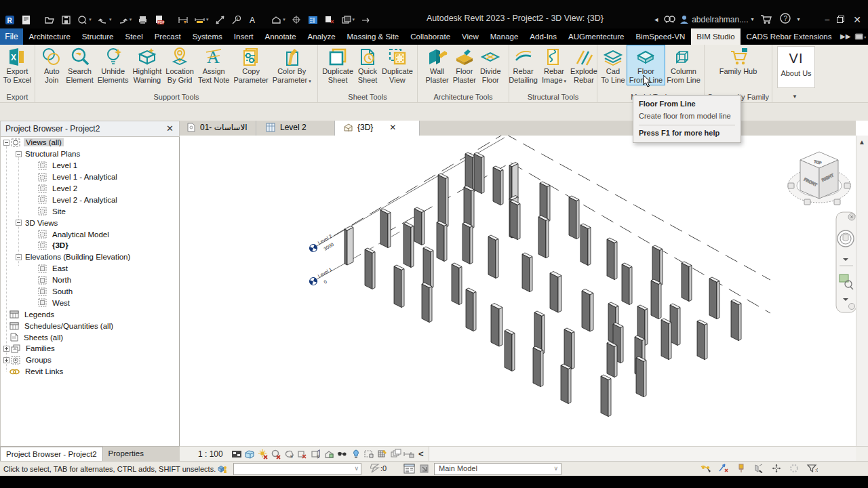  What do you see at coordinates (816, 470) in the screenshot?
I see `svg-text: :0` at bounding box center [816, 470].